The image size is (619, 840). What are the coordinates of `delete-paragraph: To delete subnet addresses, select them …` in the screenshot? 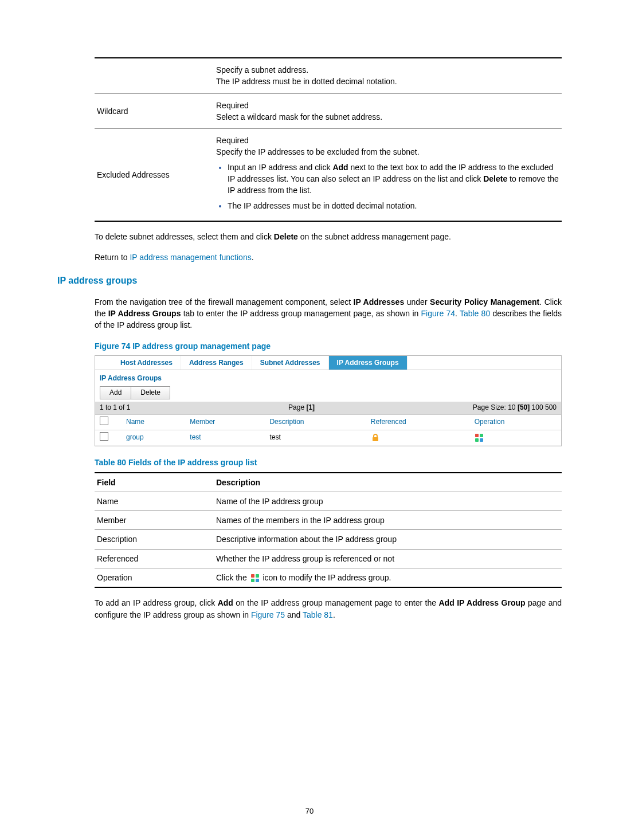 It's located at (328, 237).